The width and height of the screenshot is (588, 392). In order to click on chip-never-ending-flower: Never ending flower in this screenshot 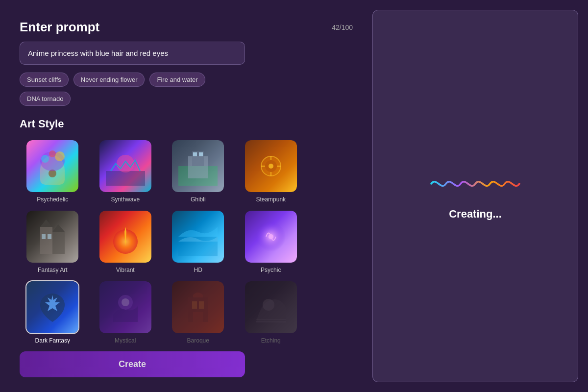, I will do `click(109, 79)`.